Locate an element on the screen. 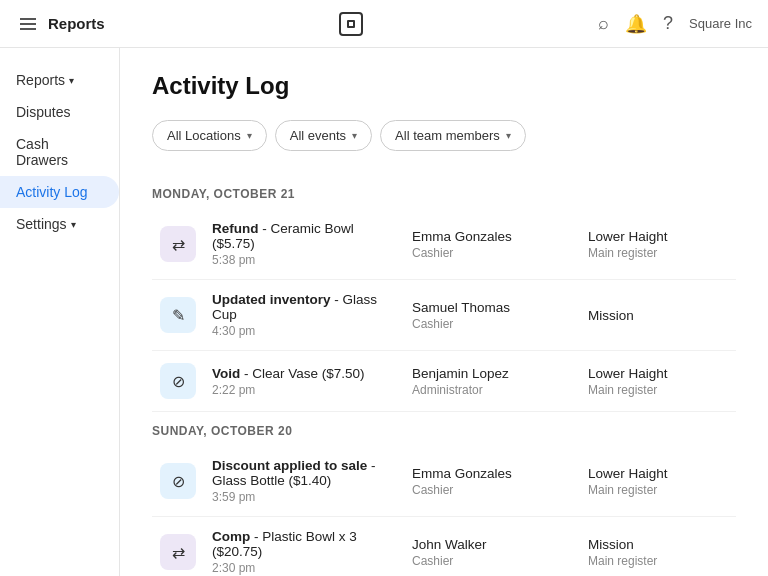  event-location: MissionMain register is located at coordinates (658, 552).